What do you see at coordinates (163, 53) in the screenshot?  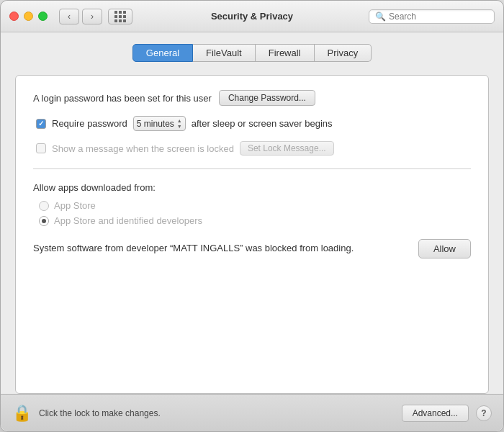 I see `tab-general: General` at bounding box center [163, 53].